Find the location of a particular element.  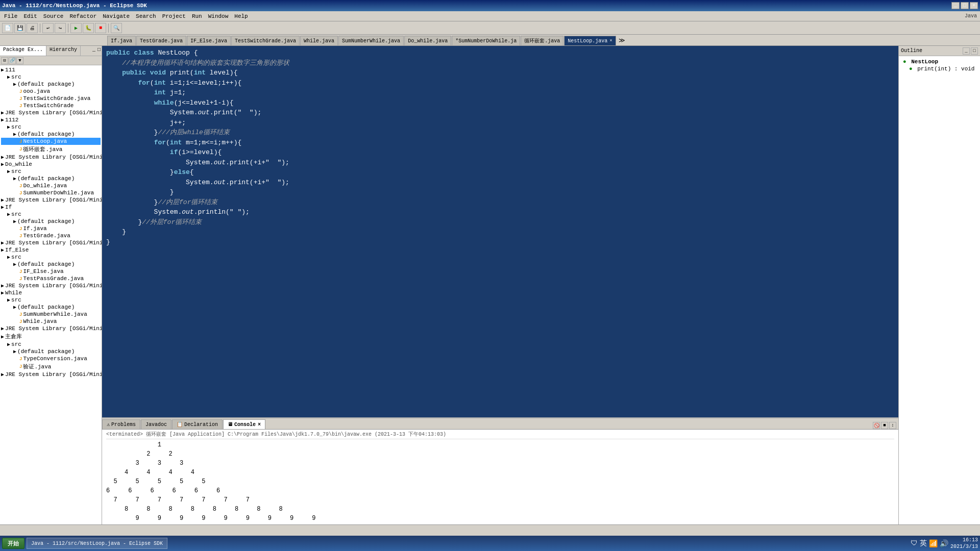

tree-item: JTestPassGrade.java is located at coordinates (51, 279).